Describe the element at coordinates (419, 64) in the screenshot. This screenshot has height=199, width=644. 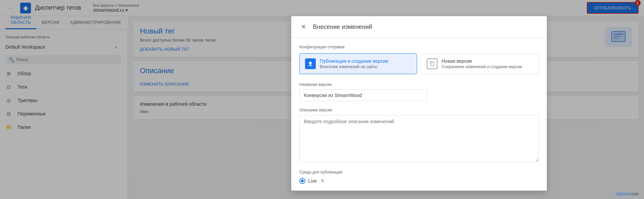
I see `config-options: Публикация и создание версии Внесение из…` at that location.